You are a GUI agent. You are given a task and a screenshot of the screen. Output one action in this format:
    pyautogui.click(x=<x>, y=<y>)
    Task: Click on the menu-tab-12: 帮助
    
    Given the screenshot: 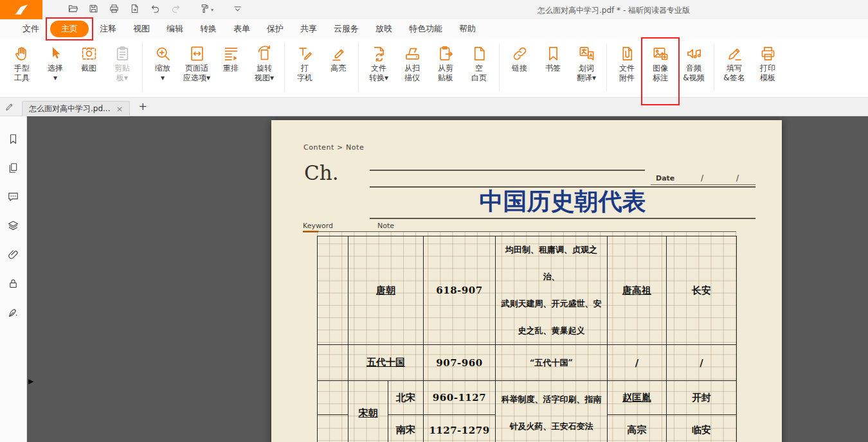 What is the action you would take?
    pyautogui.click(x=467, y=29)
    